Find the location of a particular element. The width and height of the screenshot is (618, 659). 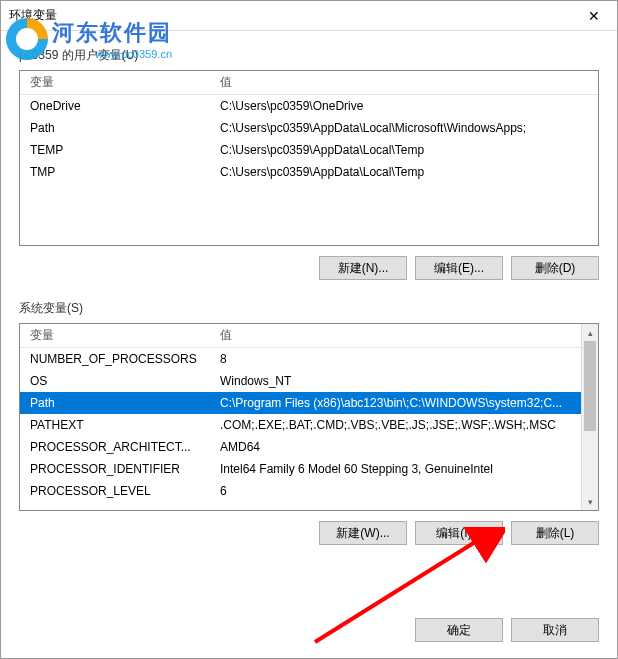

cell-variable: TMP is located at coordinates (115, 172).